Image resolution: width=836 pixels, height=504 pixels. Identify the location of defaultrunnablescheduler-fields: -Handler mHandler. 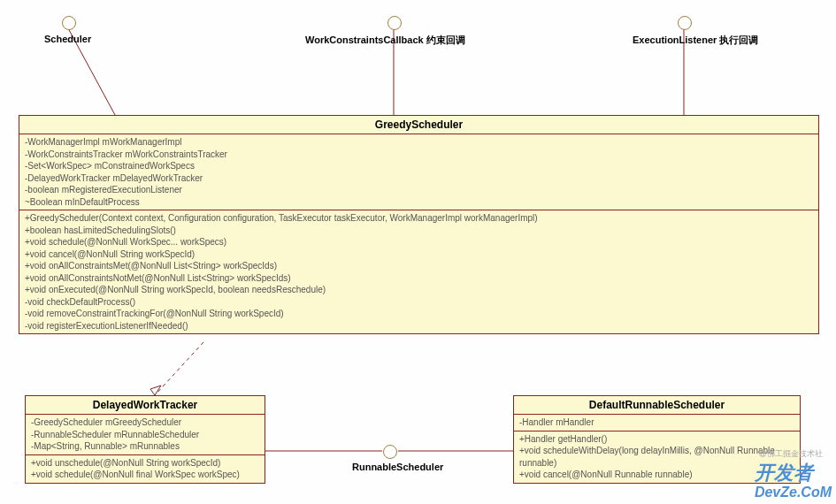
(656, 423).